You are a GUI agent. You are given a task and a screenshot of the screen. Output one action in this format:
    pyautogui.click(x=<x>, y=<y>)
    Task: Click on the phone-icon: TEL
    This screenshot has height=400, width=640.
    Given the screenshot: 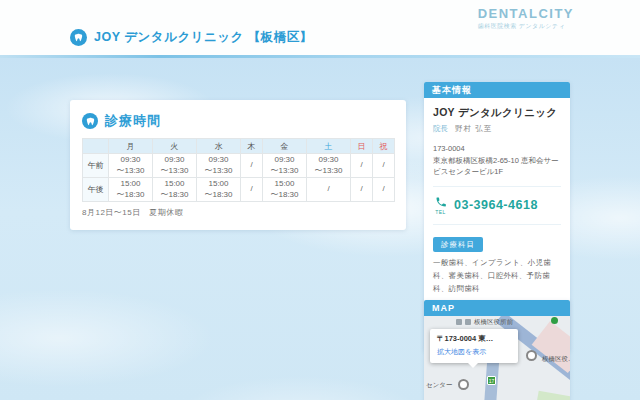 What is the action you would take?
    pyautogui.click(x=440, y=206)
    